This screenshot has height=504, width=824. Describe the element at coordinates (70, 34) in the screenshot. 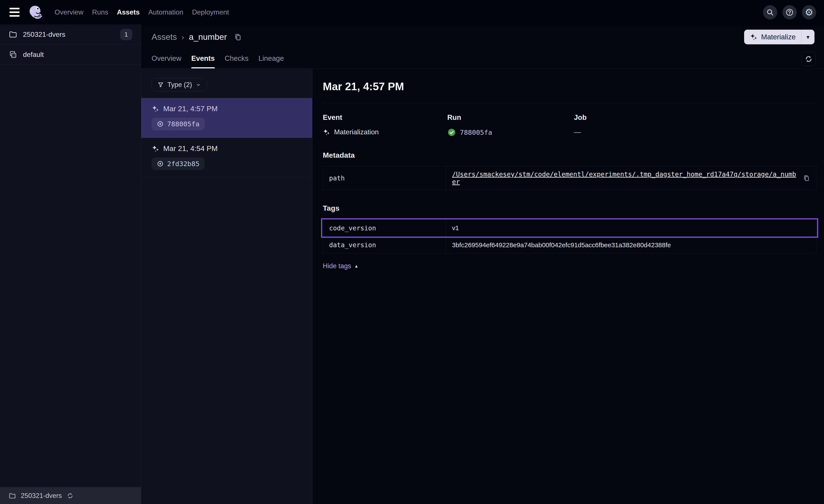

I see `sidebar-item-250321-dvers: 250321-dvers 1` at that location.